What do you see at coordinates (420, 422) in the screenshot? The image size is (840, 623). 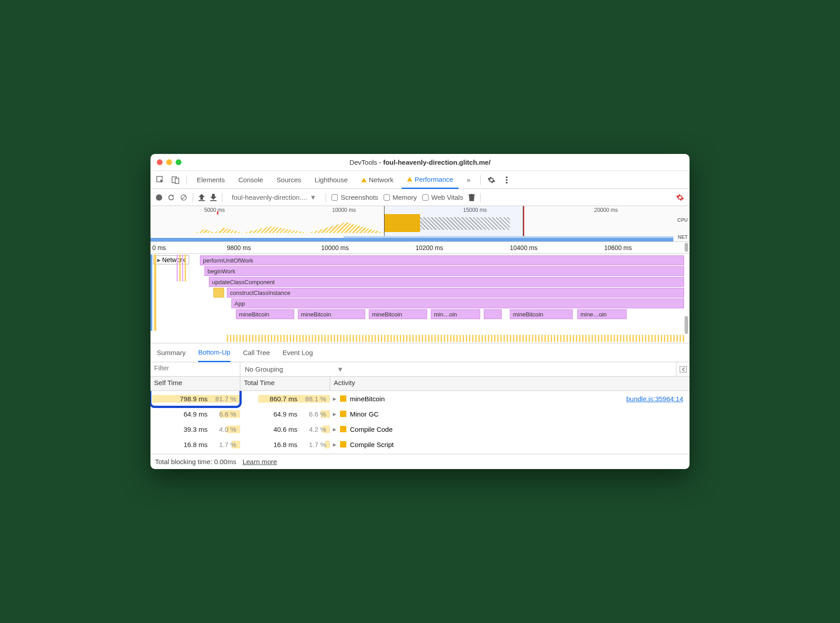 I see `table-body: 798.9 ms81.7 %860.7 ms88.1 %▶mineBitcoin…` at bounding box center [420, 422].